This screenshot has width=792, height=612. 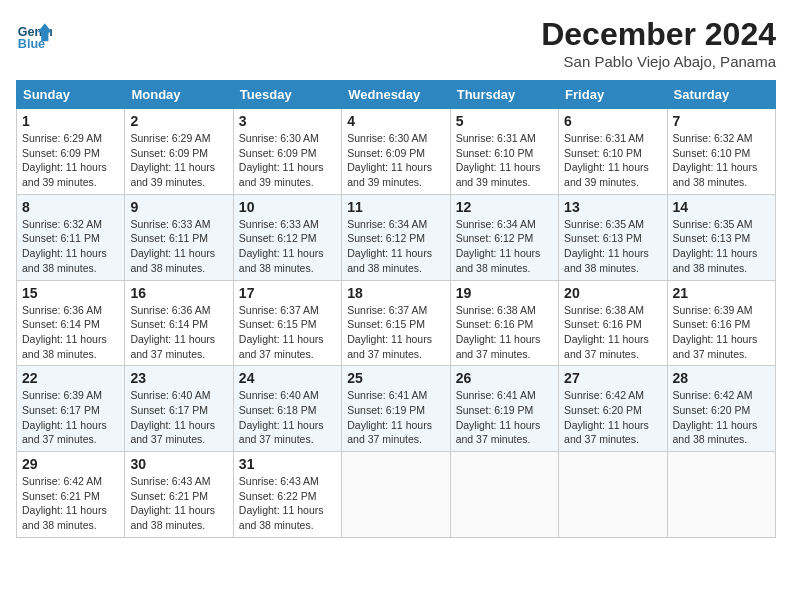 What do you see at coordinates (721, 152) in the screenshot?
I see `day-cell-7: 7Sunrise: 6:32 AMSunset: 6:10 PMDaylight…` at bounding box center [721, 152].